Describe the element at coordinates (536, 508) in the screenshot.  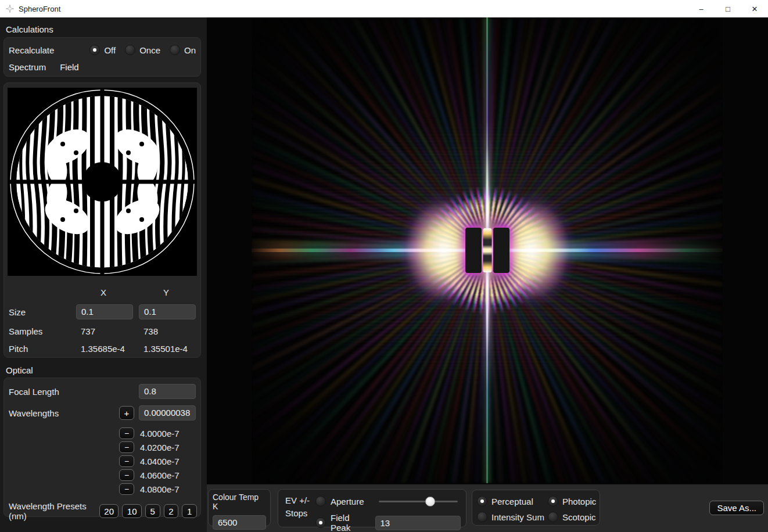
I see `tone-mapping-card: Perceptual Intensity Sum Photopic Scotop…` at that location.